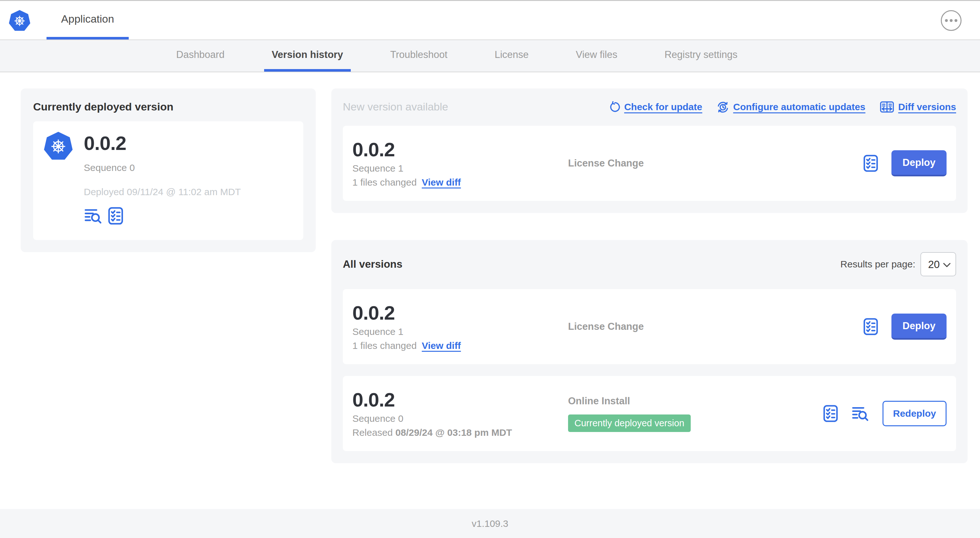 The image size is (980, 538). What do you see at coordinates (490, 524) in the screenshot?
I see `console-version: v1.109.3` at bounding box center [490, 524].